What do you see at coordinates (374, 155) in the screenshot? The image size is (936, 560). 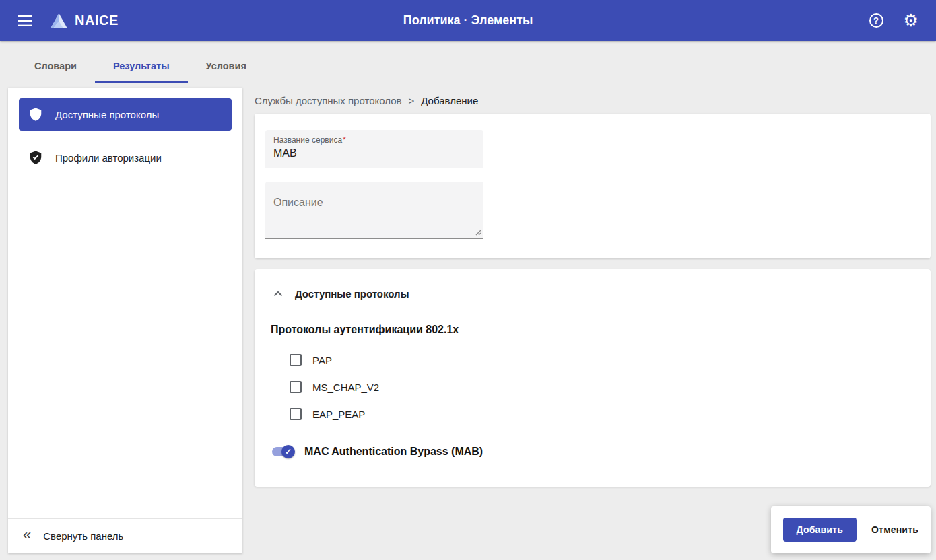 I see `service-name-input` at bounding box center [374, 155].